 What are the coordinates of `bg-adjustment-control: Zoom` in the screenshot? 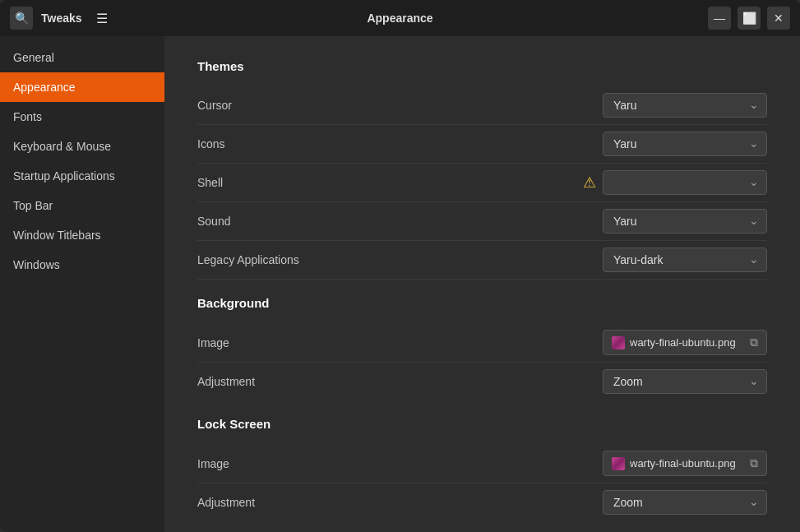 It's located at (685, 382).